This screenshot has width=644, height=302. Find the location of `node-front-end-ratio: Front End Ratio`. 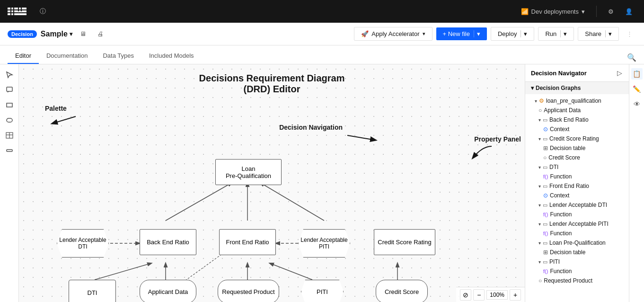

node-front-end-ratio: Front End Ratio is located at coordinates (247, 242).